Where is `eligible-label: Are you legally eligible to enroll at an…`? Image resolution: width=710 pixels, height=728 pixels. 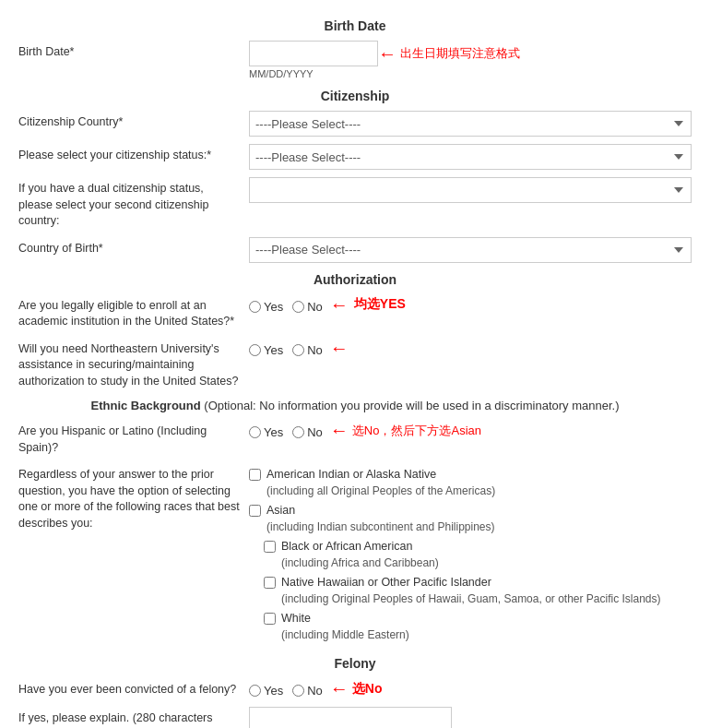
eligible-label: Are you legally eligible to enroll at an… is located at coordinates (134, 312).